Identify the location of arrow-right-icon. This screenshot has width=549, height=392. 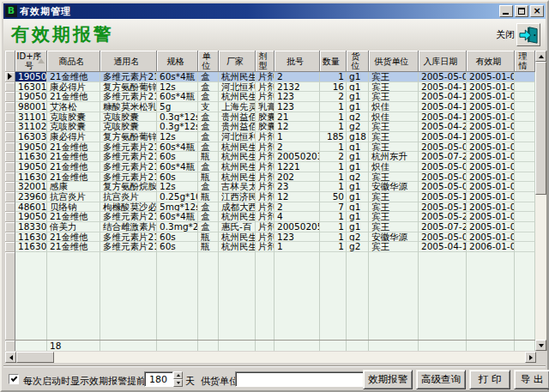
(531, 358).